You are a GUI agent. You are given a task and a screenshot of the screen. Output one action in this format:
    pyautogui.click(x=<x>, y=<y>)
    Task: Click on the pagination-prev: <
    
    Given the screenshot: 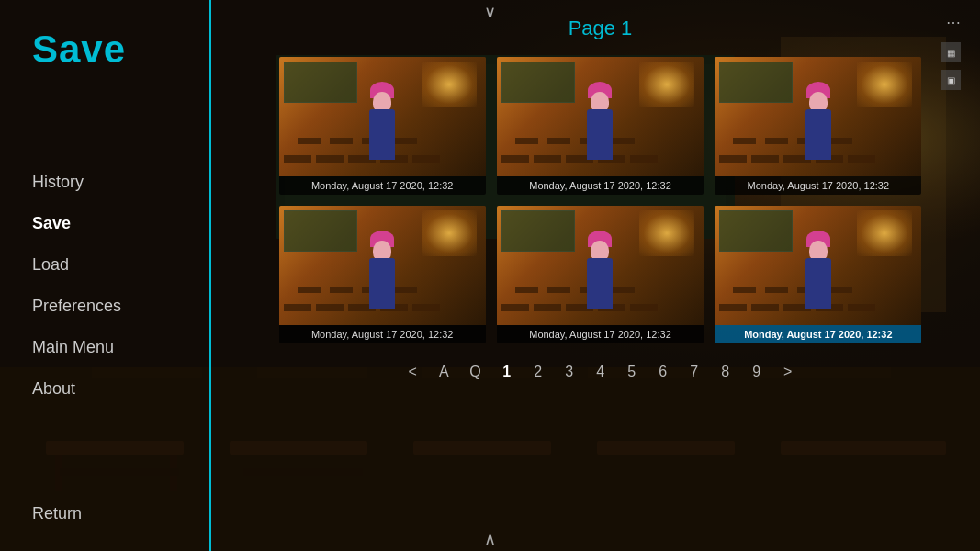 What is the action you would take?
    pyautogui.click(x=412, y=372)
    